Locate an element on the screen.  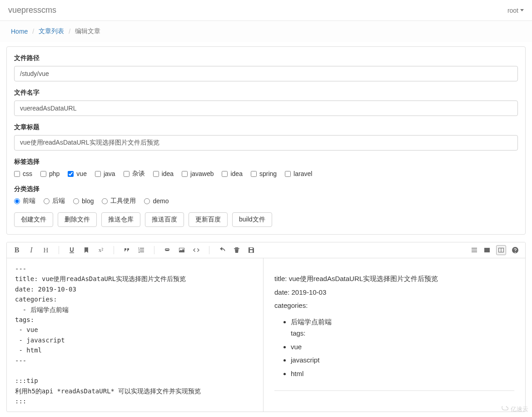
breadcrumb: Home / 文章列表 / 编辑文章 is located at coordinates (266, 31).